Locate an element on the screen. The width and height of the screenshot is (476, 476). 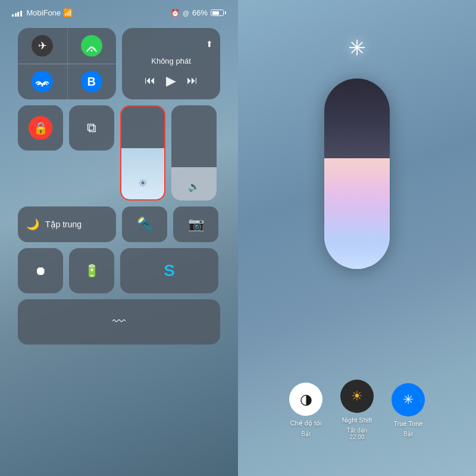
night-shift-sublabel: Tắt đến 22:00 is located at coordinates (357, 434).